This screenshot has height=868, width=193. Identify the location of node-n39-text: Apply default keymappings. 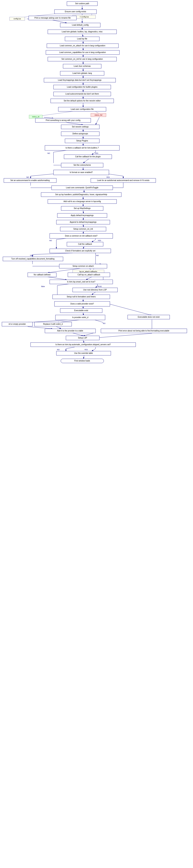
(82, 215).